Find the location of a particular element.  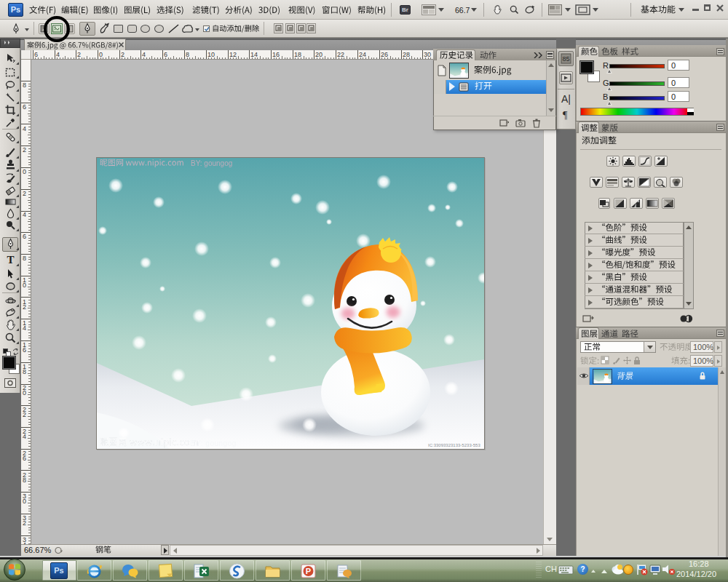

svg-text: P is located at coordinates (309, 571).